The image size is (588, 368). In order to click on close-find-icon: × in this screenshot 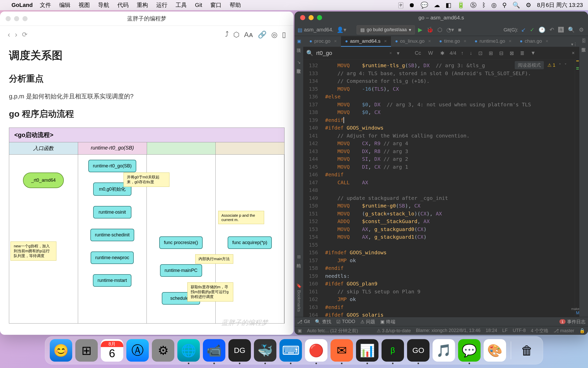, I will do `click(573, 53)`.